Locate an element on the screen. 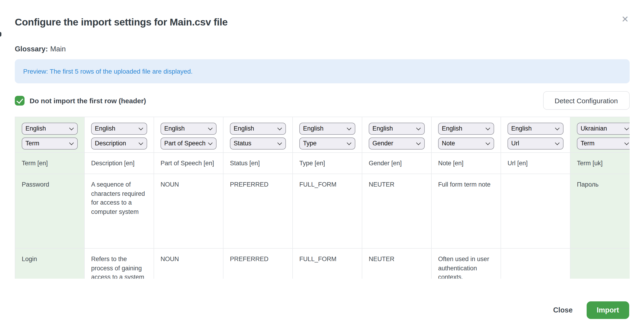  column-mapping-row: EnglishTermEnglishDescriptionEnglishPart… is located at coordinates (322, 135).